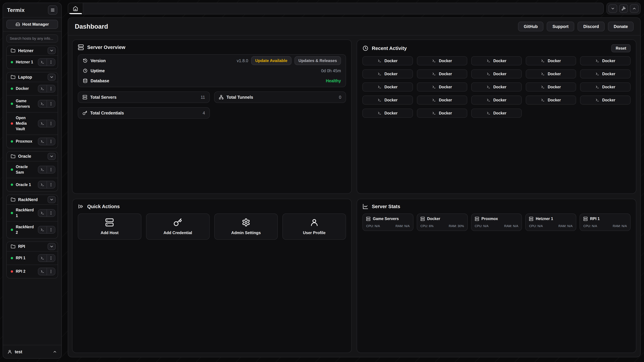 Image resolution: width=644 pixels, height=362 pixels. Describe the element at coordinates (81, 47) in the screenshot. I see `server-icon` at that location.